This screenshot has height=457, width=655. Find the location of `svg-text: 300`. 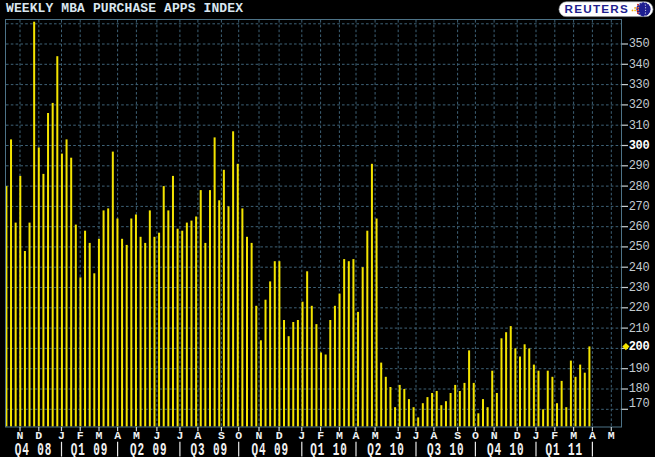

svg-text: 300 is located at coordinates (640, 146).